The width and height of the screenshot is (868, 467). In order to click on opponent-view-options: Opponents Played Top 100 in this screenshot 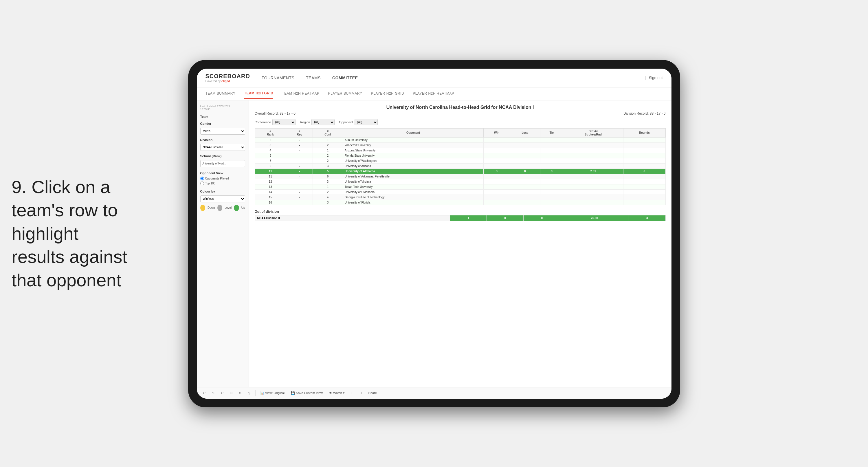, I will do `click(223, 181)`.